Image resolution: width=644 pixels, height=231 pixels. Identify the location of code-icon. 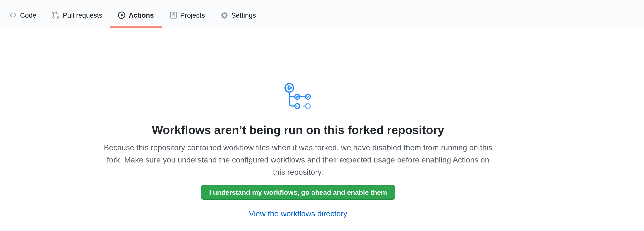
(13, 15).